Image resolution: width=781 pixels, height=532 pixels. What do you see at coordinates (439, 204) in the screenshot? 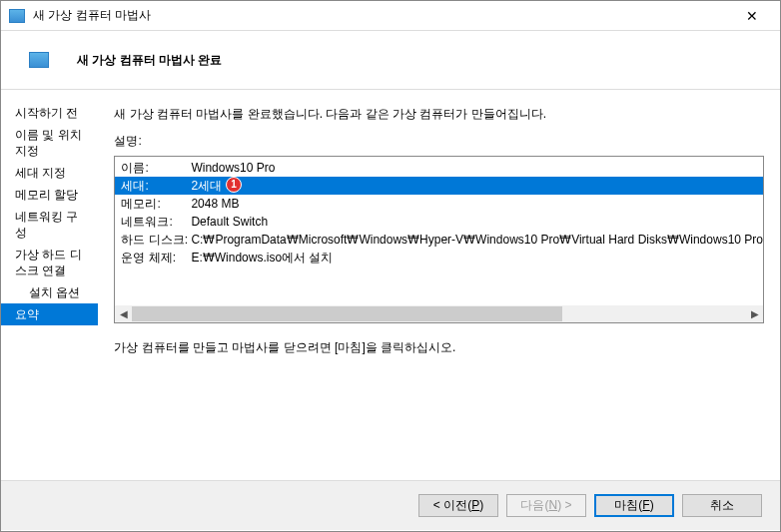
I see `summary-row-2: 메모리:2048 MB` at bounding box center [439, 204].